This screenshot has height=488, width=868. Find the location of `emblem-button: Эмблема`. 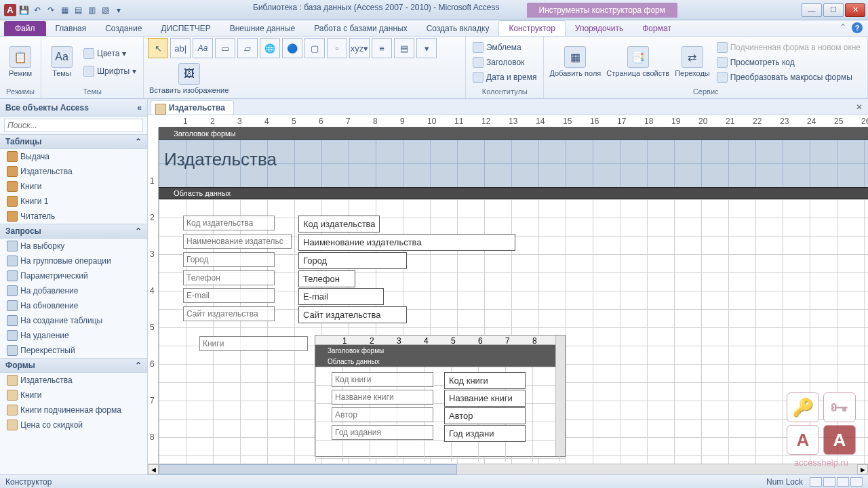

emblem-button: Эмблема is located at coordinates (505, 47).